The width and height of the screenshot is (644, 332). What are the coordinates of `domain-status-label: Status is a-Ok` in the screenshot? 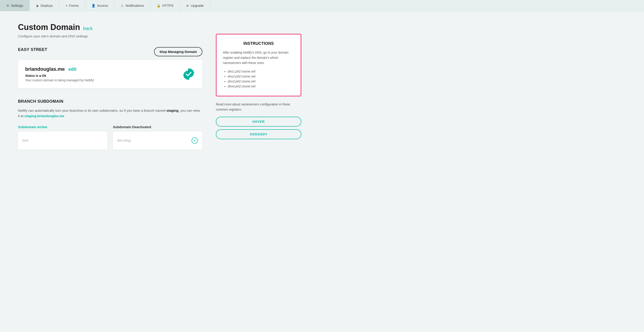 It's located at (60, 76).